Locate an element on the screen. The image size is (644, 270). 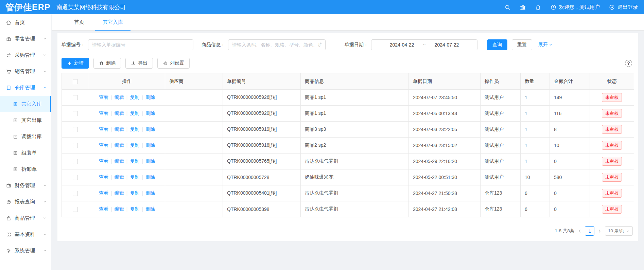
delete-button: 删除 is located at coordinates (107, 63).